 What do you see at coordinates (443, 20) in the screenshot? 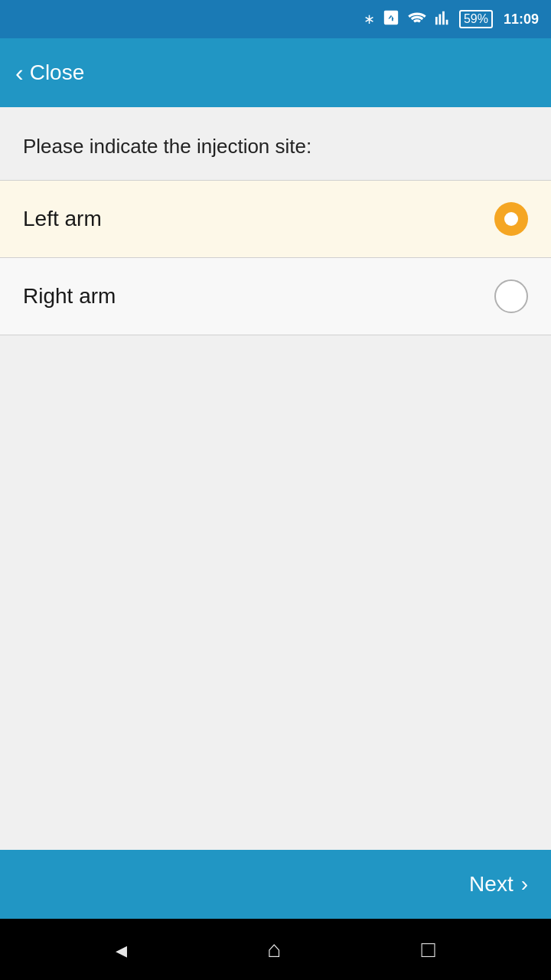
I see `signal-icon` at bounding box center [443, 20].